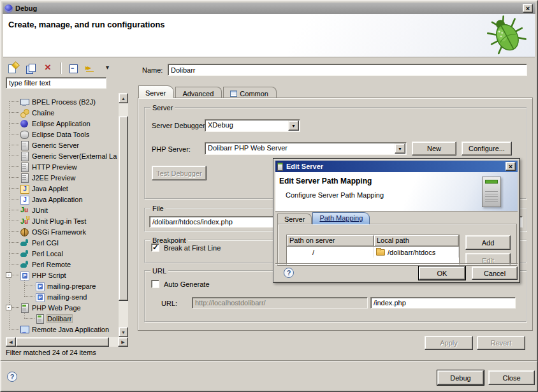  What do you see at coordinates (62, 329) in the screenshot?
I see `tree-item-remote-java-application: Remote Java Application` at bounding box center [62, 329].